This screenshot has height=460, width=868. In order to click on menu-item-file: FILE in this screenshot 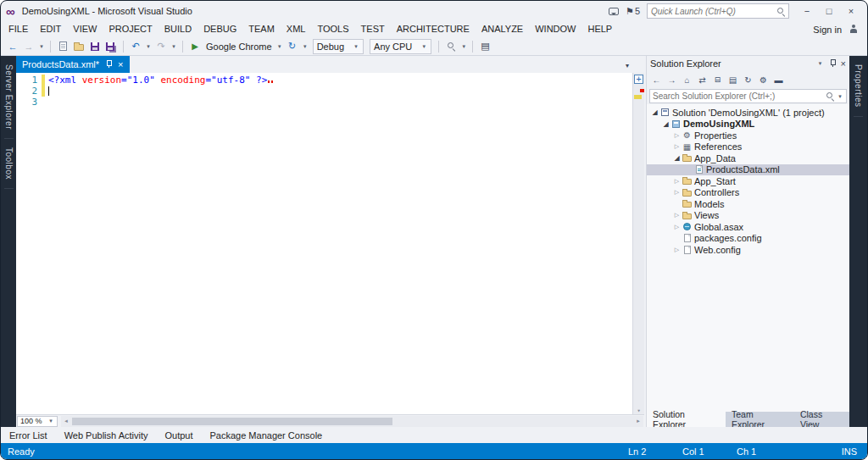, I will do `click(19, 29)`.